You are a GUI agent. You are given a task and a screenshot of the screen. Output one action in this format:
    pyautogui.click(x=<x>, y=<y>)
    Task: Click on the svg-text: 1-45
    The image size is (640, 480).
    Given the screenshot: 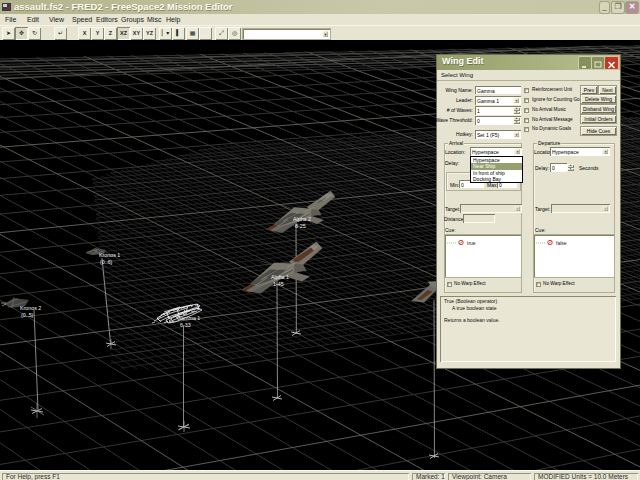 What is the action you would take?
    pyautogui.click(x=278, y=284)
    